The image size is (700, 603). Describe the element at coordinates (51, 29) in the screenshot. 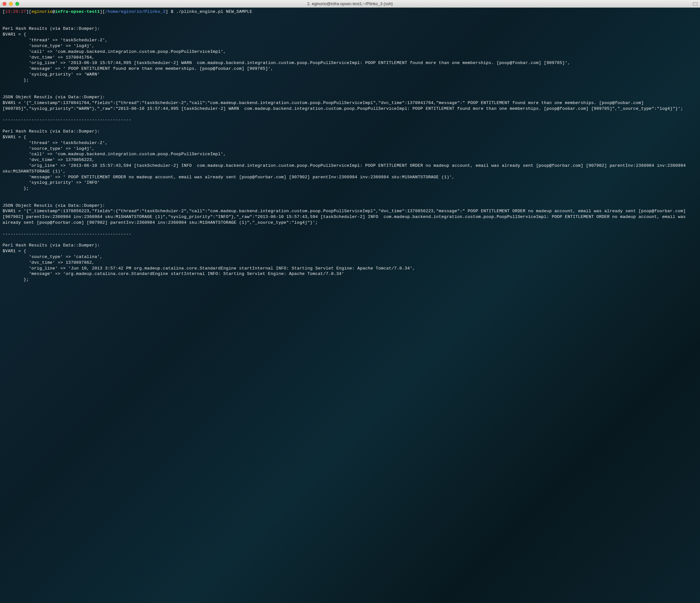

I see `perl-hash-header-1: Perl Hash Results (via Data::Dumper):` at that location.